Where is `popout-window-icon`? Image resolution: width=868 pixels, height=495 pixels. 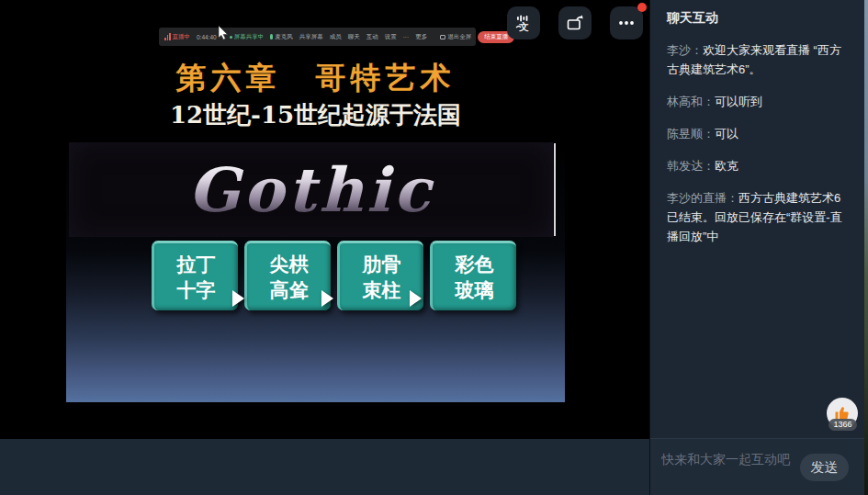 popout-window-icon is located at coordinates (575, 23).